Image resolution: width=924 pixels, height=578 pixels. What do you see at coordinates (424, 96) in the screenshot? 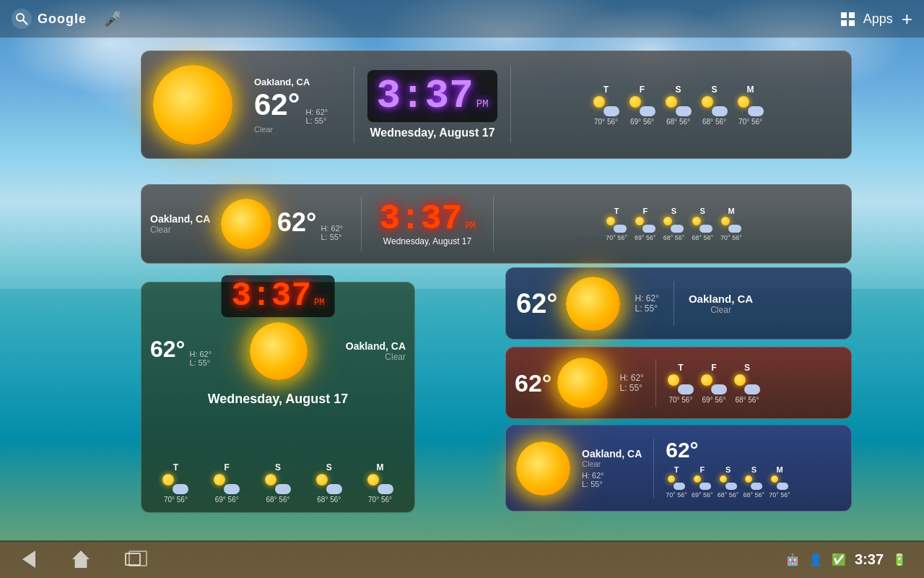
I see `w1-clock: 3:37` at bounding box center [424, 96].